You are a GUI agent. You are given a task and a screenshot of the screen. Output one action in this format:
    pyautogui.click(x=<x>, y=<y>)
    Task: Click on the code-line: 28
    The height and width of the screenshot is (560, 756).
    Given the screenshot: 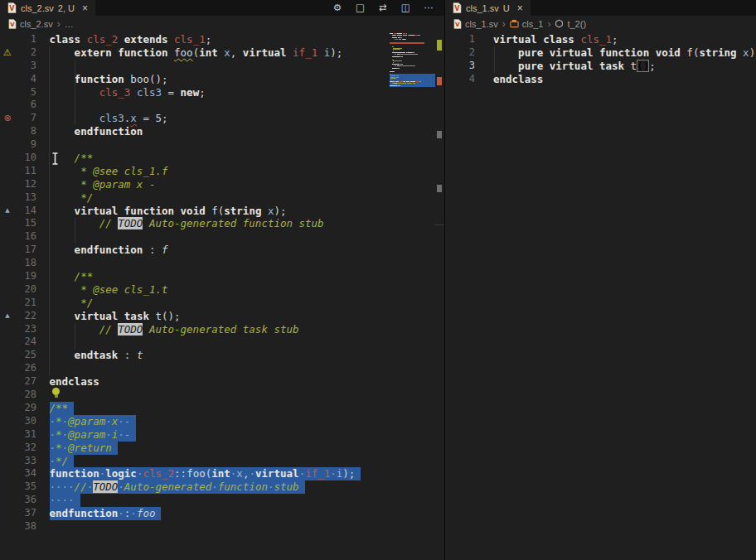 What is the action you would take?
    pyautogui.click(x=222, y=395)
    